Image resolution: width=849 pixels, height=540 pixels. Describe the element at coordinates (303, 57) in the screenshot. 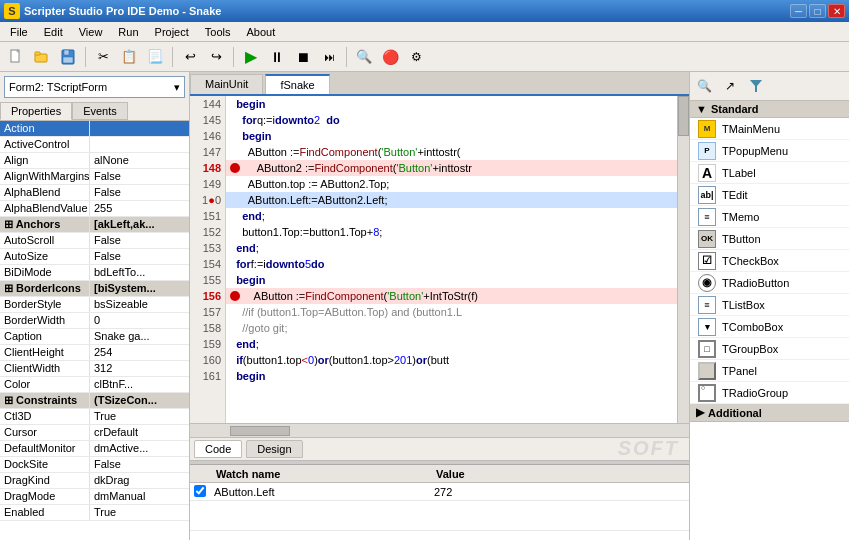

I see `stop-button: ⏹` at that location.